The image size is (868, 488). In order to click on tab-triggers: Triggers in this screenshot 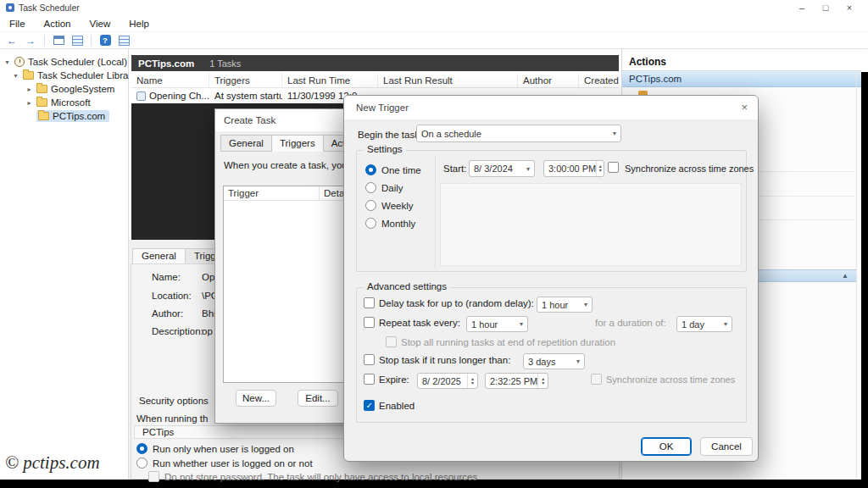, I will do `click(298, 143)`.